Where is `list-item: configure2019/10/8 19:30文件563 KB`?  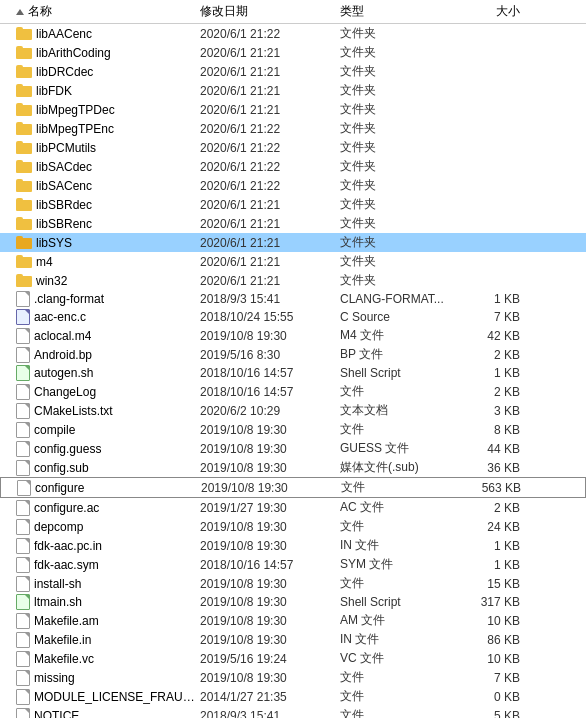
list-item: configure2019/10/8 19:30文件563 KB is located at coordinates (293, 488).